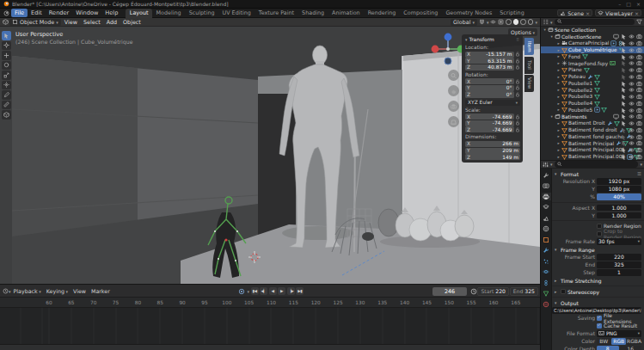  I want to click on sidebar-tab: Item, so click(530, 46).